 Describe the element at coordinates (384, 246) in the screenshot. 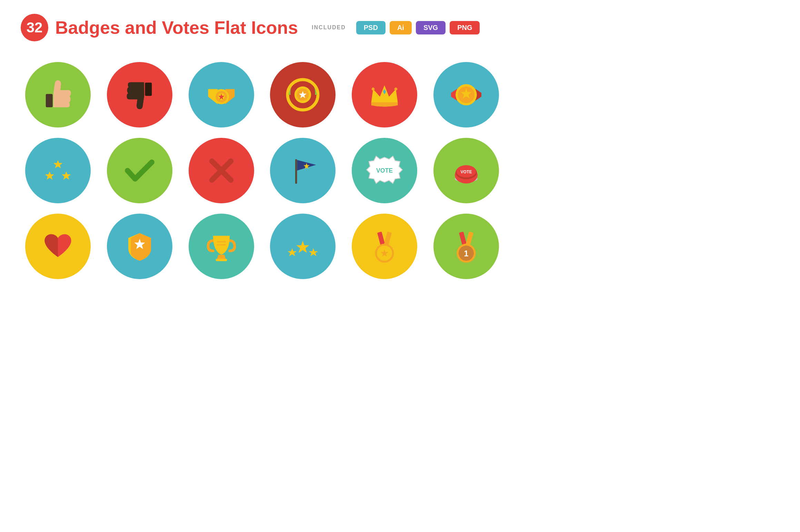

I see `icon-gold-medal` at that location.